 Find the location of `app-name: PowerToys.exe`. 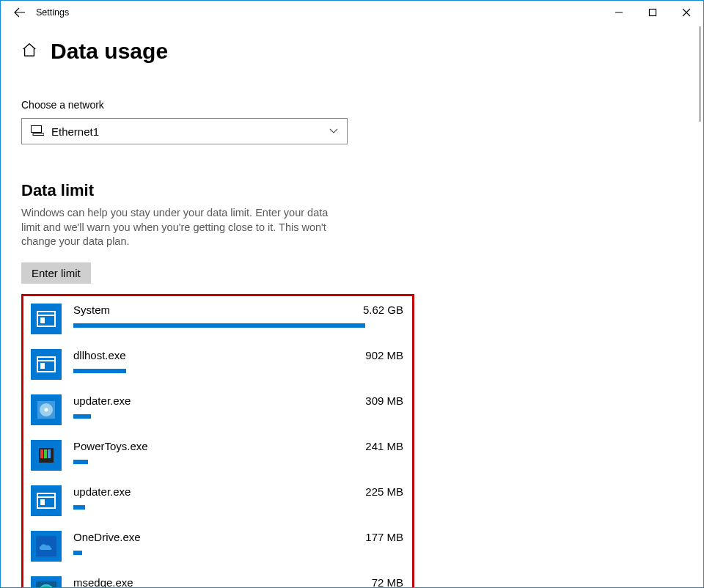

app-name: PowerToys.exe is located at coordinates (219, 446).